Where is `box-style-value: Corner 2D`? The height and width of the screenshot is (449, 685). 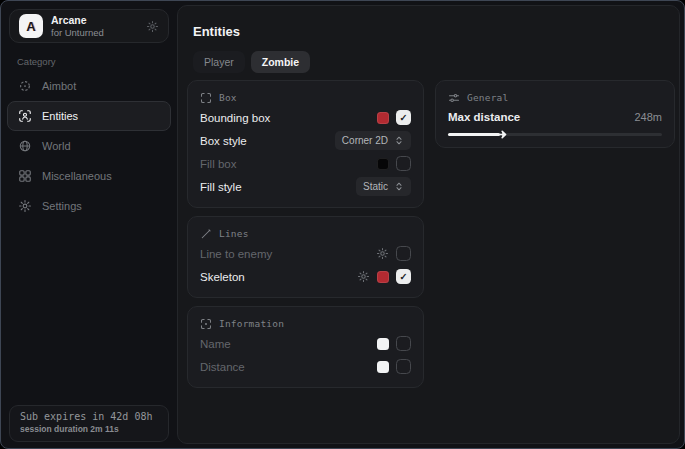 box-style-value: Corner 2D is located at coordinates (365, 140).